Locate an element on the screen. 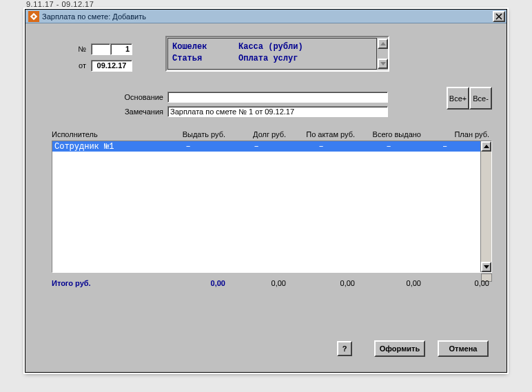 This screenshot has width=532, height=392. cell-plan: – is located at coordinates (451, 147).